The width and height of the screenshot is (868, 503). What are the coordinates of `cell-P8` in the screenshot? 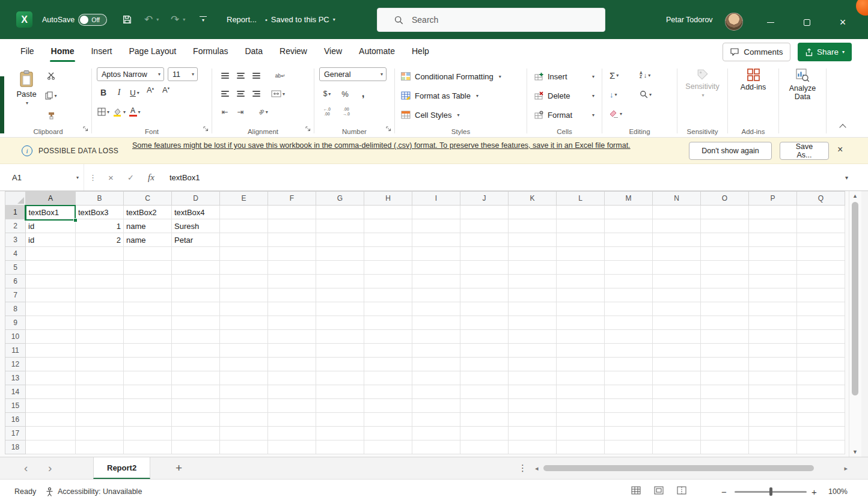 It's located at (773, 309).